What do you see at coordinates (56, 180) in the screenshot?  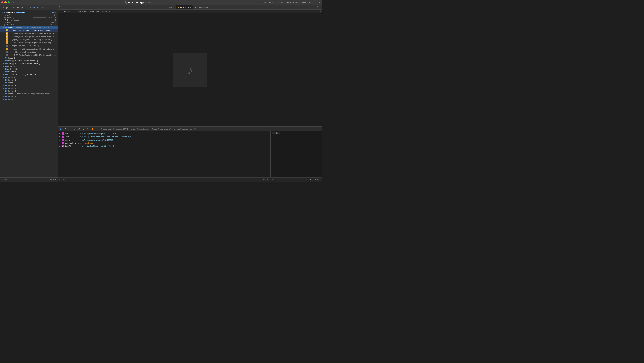 I see `filter-btn-3: ⊡` at bounding box center [56, 180].